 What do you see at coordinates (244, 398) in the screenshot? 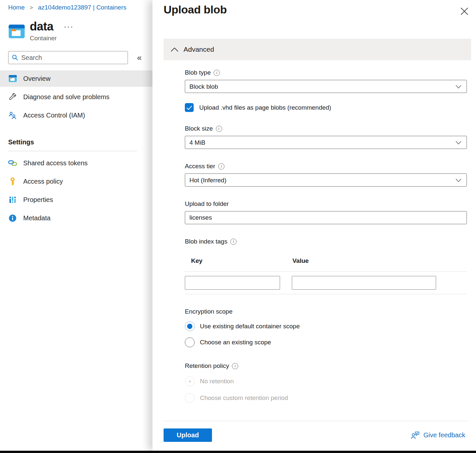
I see `radio-label: Choose custom retention period` at bounding box center [244, 398].